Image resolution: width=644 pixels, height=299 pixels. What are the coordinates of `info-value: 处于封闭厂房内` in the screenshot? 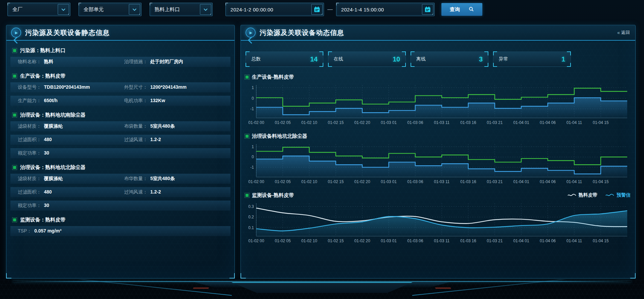 It's located at (167, 62).